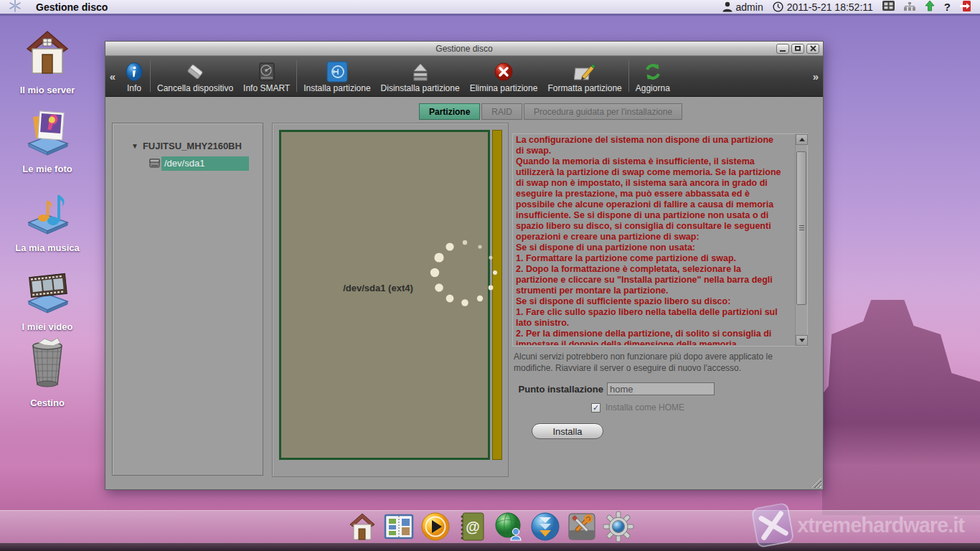 The image size is (980, 551). What do you see at coordinates (47, 290) in the screenshot?
I see `videos-icon` at bounding box center [47, 290].